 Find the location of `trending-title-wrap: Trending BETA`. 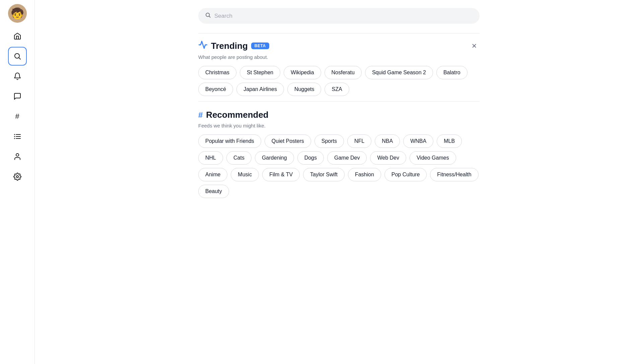

trending-title-wrap: Trending BETA is located at coordinates (234, 46).